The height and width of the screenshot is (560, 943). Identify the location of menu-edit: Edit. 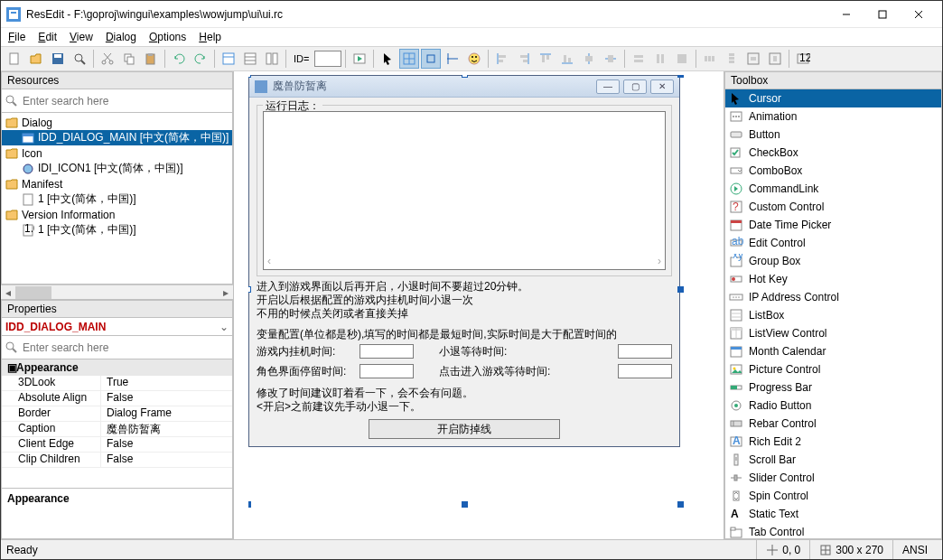
(47, 37).